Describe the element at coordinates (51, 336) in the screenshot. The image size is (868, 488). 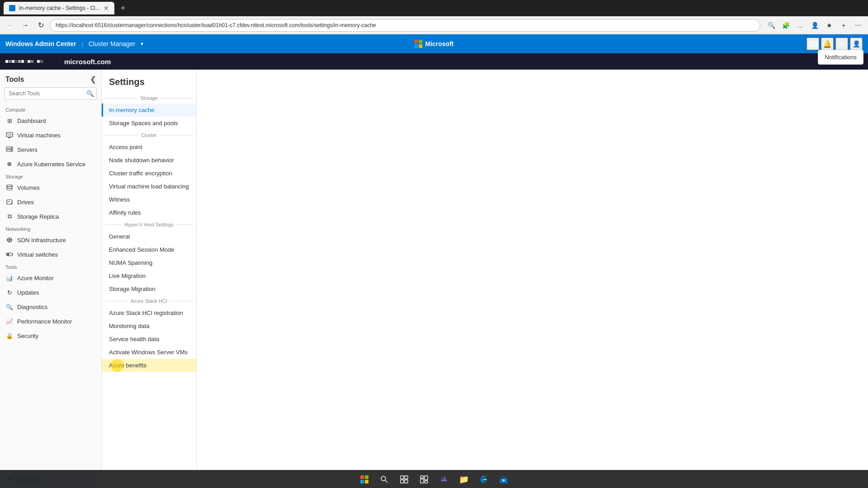
I see `sidebar-item-security: 🔒 Security` at that location.